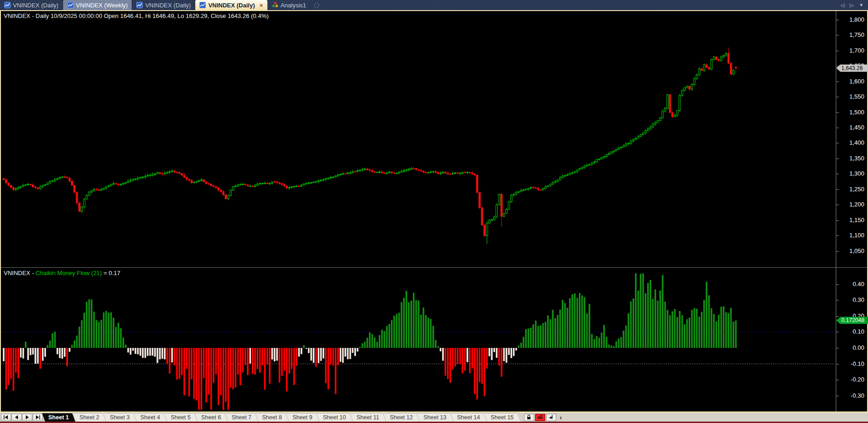 Image resolution: width=868 pixels, height=423 pixels. What do you see at coordinates (19, 273) in the screenshot?
I see `indicator-title-symbol: VNINDEX -` at bounding box center [19, 273].